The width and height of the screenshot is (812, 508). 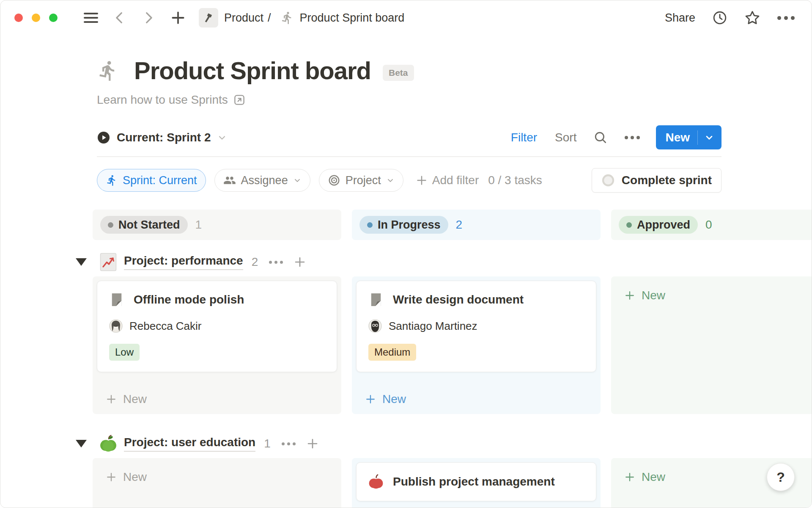 I want to click on target-icon, so click(x=334, y=180).